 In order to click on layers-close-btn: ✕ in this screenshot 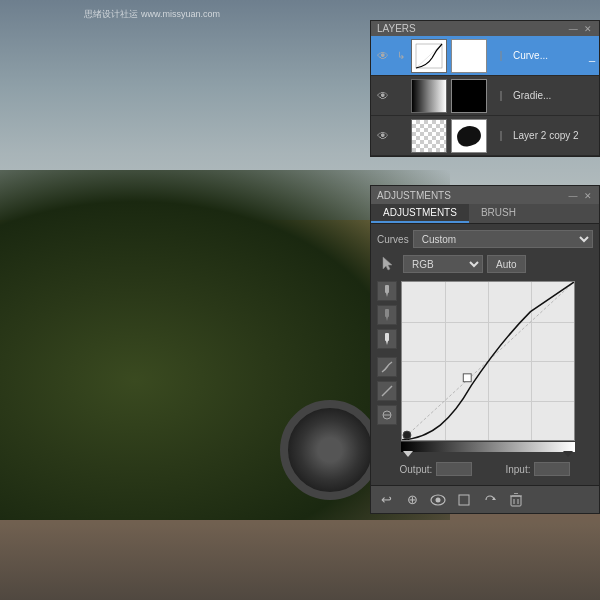, I will do `click(588, 29)`.